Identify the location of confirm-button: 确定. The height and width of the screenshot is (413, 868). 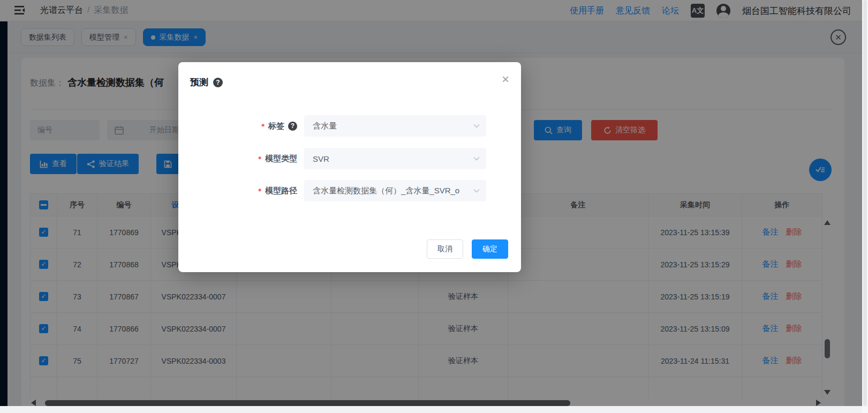
(490, 249).